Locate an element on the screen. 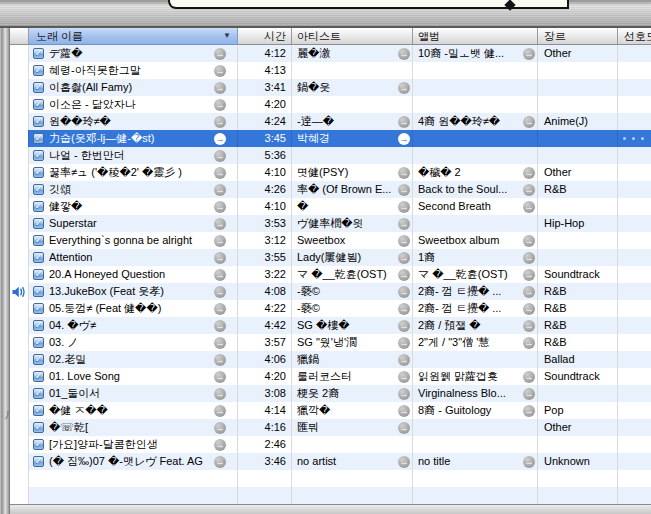 The width and height of the screenshot is (651, 514). song-name-cell: ✓Everything`s gonna be alright→ is located at coordinates (134, 240).